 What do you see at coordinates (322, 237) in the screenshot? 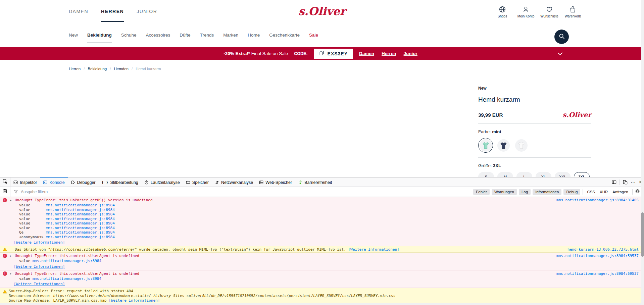
I see `stack-frame: <anonymous> mms.notificationmanager.js:8…` at bounding box center [322, 237].